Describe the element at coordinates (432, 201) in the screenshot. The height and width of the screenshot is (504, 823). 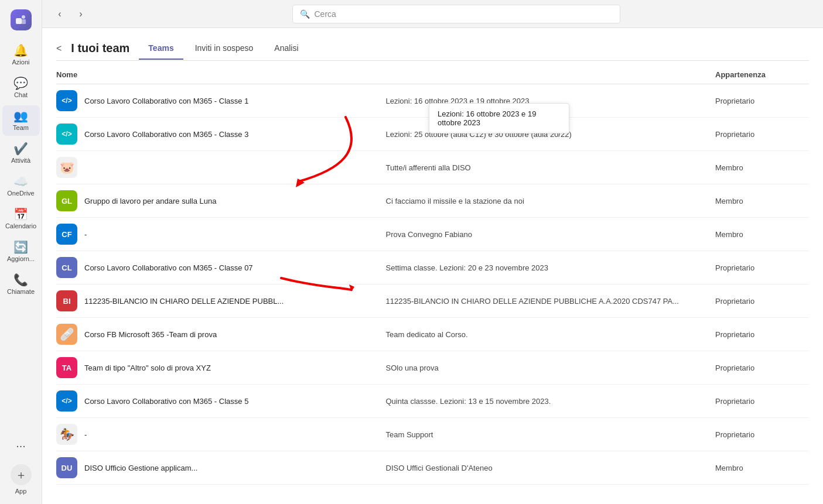
I see `table-row: GL Gruppo di lavoro per andare sulla Lun…` at that location.